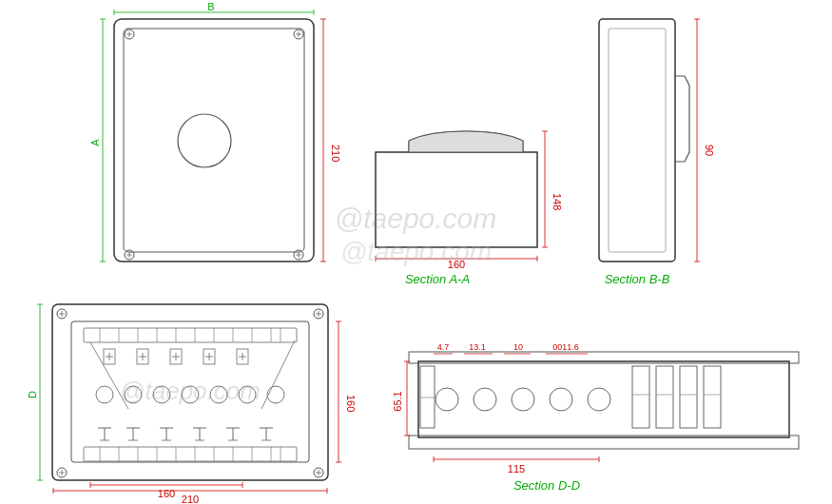  What do you see at coordinates (547, 485) in the screenshot?
I see `section-dd-label: Section D-D` at bounding box center [547, 485].